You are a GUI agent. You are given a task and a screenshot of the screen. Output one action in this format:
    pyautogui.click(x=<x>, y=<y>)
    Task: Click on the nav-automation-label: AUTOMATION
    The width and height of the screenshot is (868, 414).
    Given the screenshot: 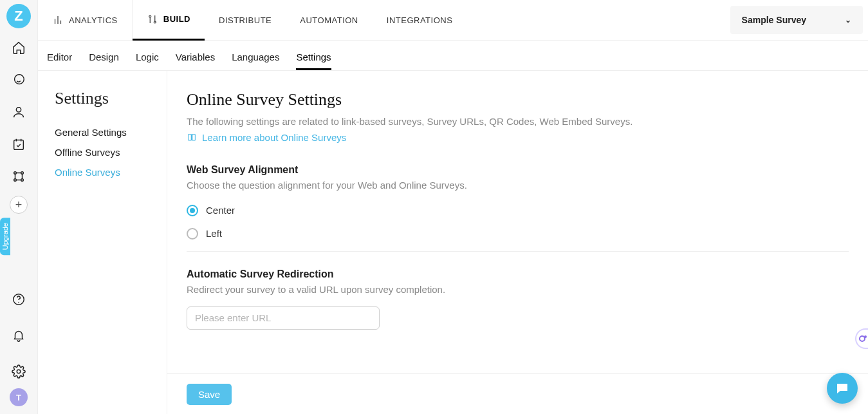 What is the action you would take?
    pyautogui.click(x=329, y=21)
    